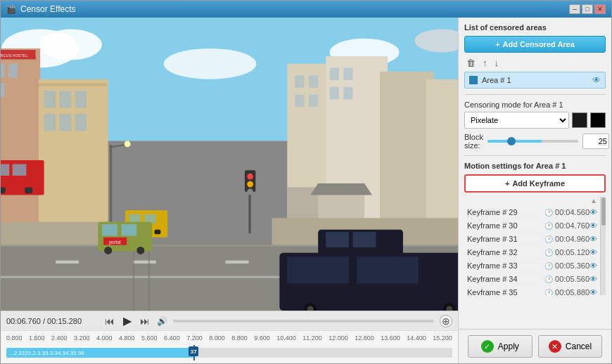 This screenshot has width=612, height=364. Describe the element at coordinates (535, 63) in the screenshot. I see `area-toolbar: 🗑 ↑ ↓` at that location.